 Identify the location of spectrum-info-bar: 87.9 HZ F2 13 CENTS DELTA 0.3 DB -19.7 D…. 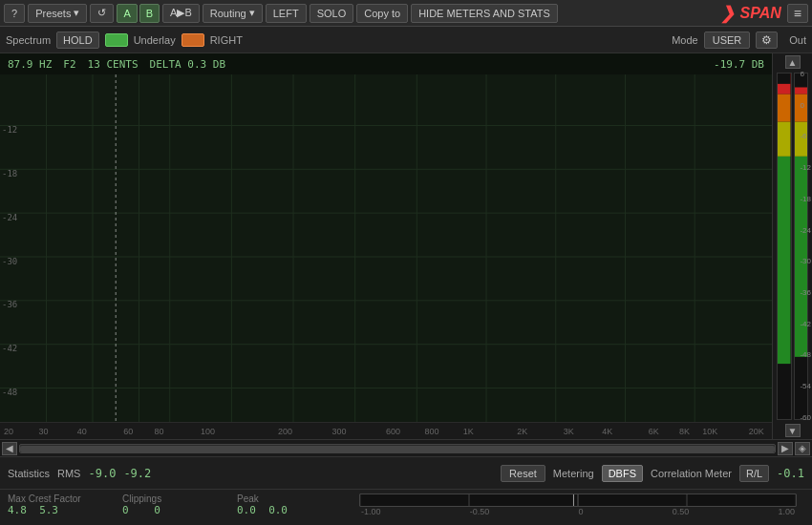
(386, 64).